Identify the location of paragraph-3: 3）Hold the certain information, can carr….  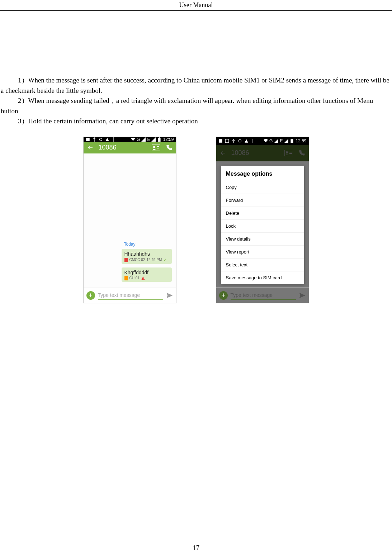
(196, 121).